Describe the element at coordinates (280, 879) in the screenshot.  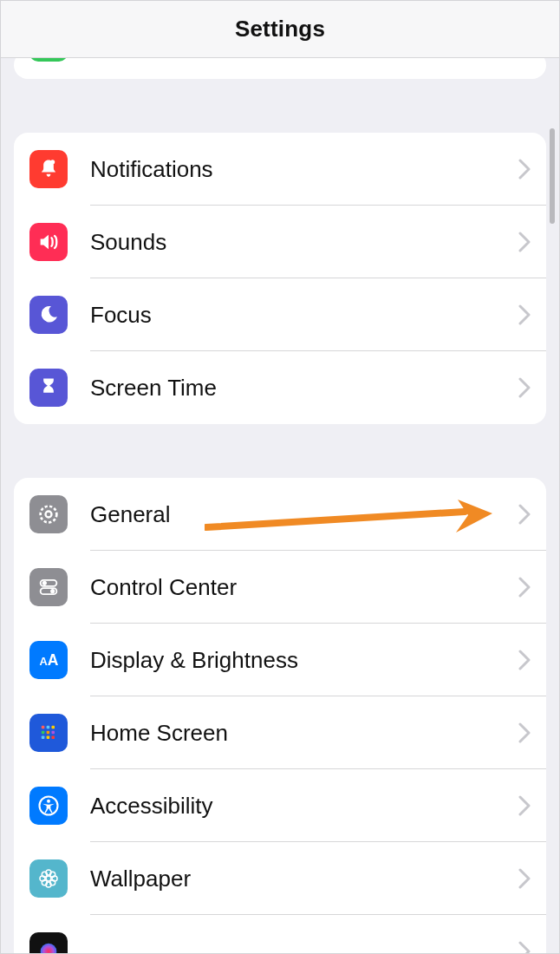
I see `settings-row-wallpaper: Wallpaper` at that location.